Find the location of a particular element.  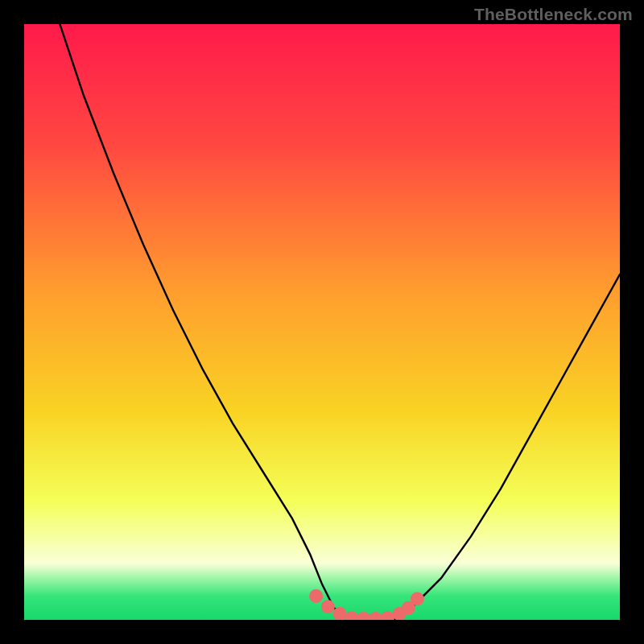

watermark-text: TheBottleneck.com is located at coordinates (554, 14).